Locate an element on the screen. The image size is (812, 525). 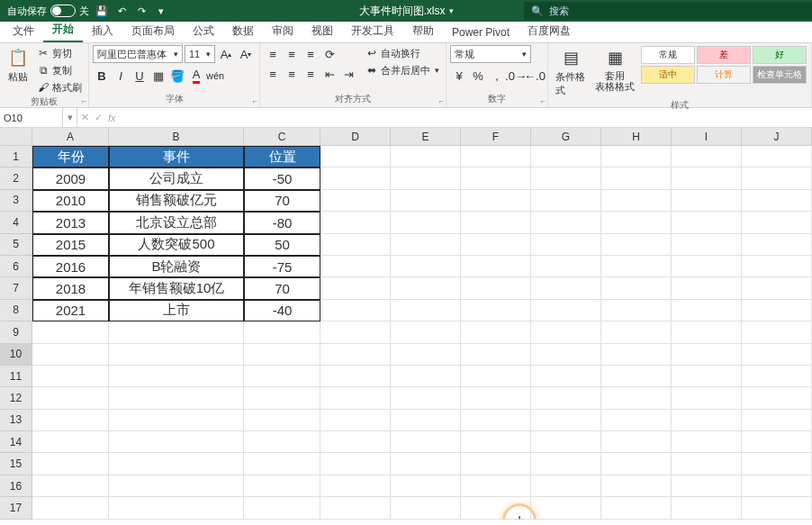
name-box-dropdown: ▾ is located at coordinates (70, 117).